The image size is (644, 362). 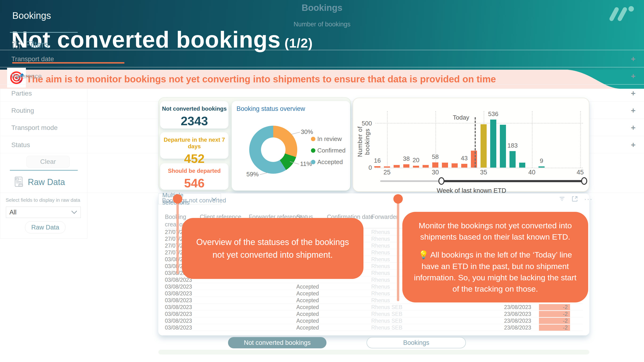 What do you see at coordinates (384, 217) in the screenshot?
I see `column-header: Forwarder` at bounding box center [384, 217].